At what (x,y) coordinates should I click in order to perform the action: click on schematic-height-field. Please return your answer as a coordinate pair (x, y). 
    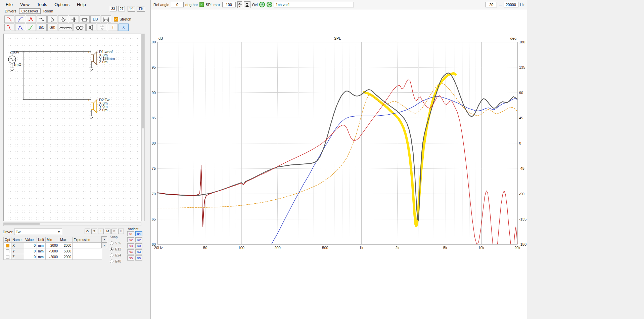
    Looking at the image, I should click on (122, 9).